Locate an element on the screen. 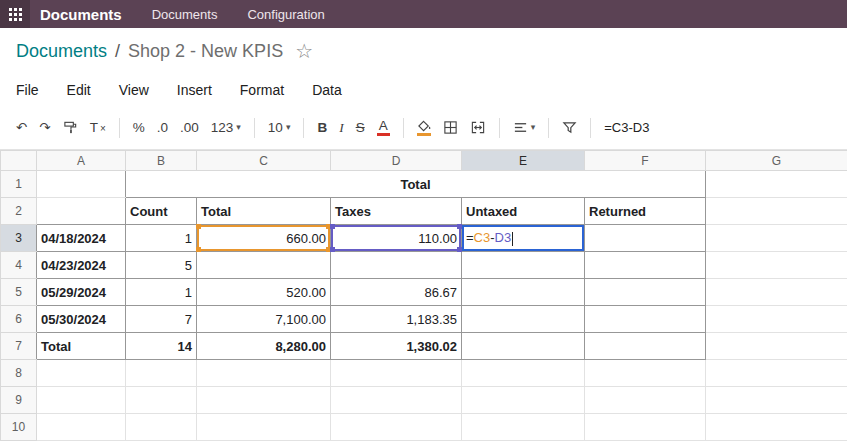  cell-A6-date: 05/30/2024 is located at coordinates (82, 320).